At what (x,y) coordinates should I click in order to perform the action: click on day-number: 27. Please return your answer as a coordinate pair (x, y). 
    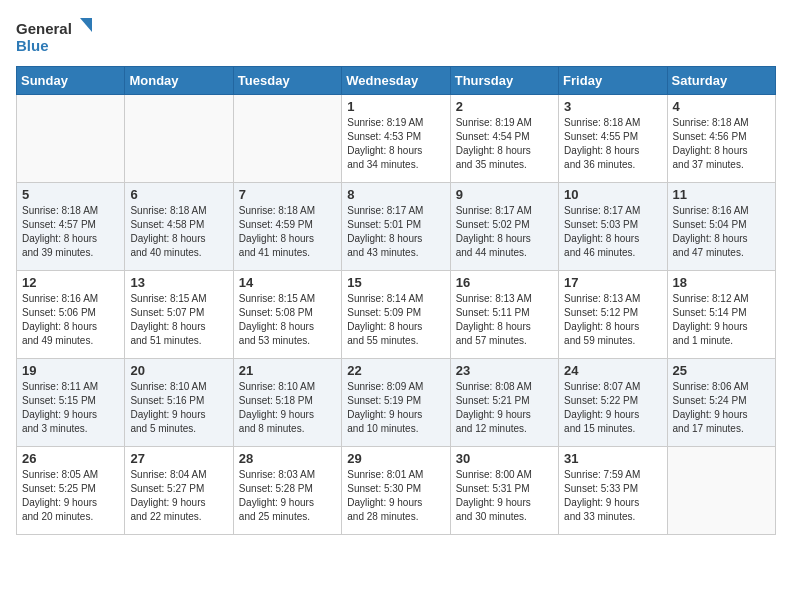
    Looking at the image, I should click on (178, 458).